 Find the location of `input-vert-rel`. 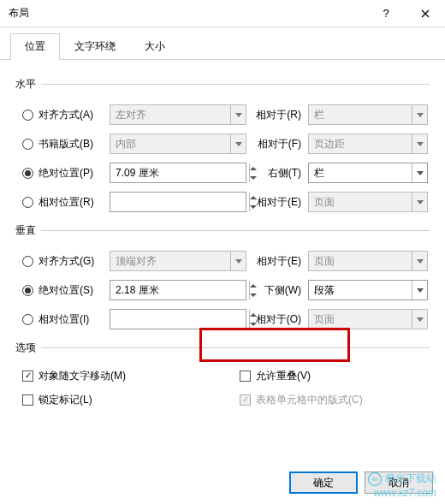

input-vert-rel is located at coordinates (180, 319).